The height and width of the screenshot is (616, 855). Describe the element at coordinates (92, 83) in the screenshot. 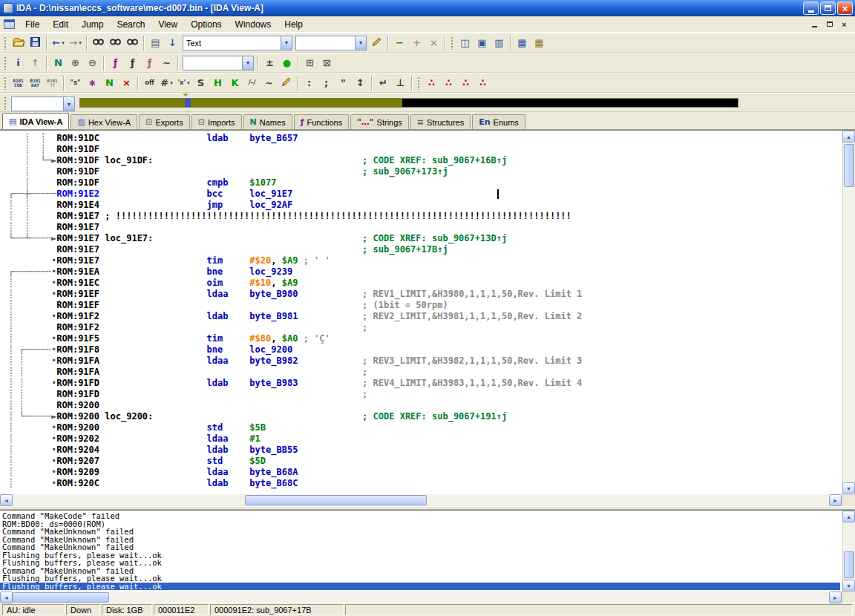

I see `make-array-icon: ∗` at that location.